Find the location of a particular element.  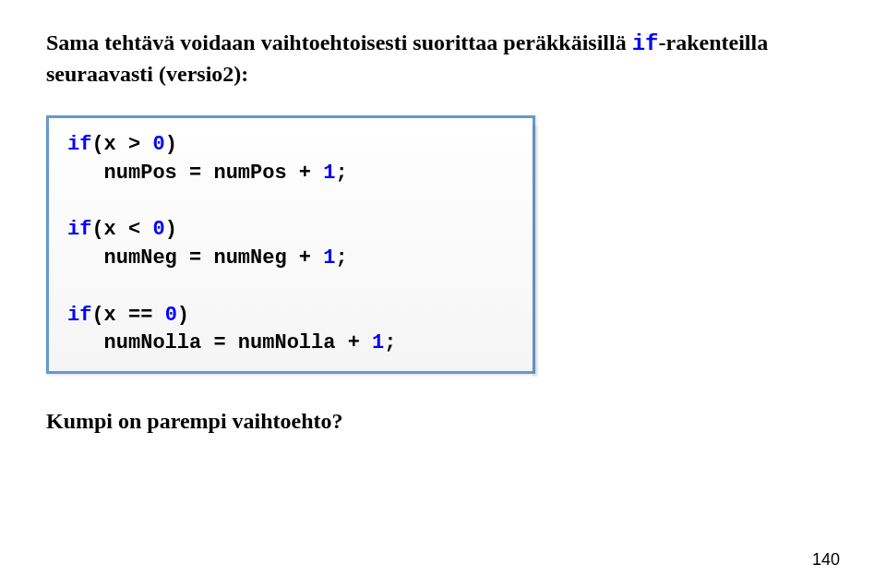

code-text: (x == is located at coordinates (127, 316).